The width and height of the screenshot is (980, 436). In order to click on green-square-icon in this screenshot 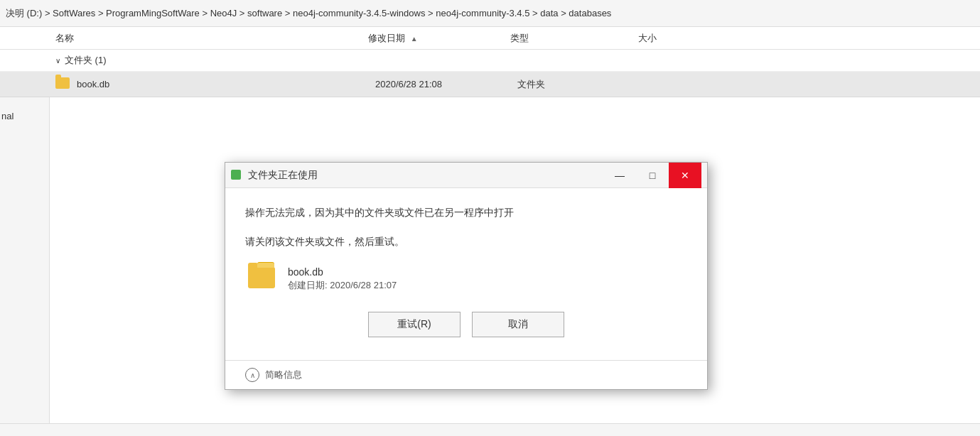, I will do `click(236, 175)`.